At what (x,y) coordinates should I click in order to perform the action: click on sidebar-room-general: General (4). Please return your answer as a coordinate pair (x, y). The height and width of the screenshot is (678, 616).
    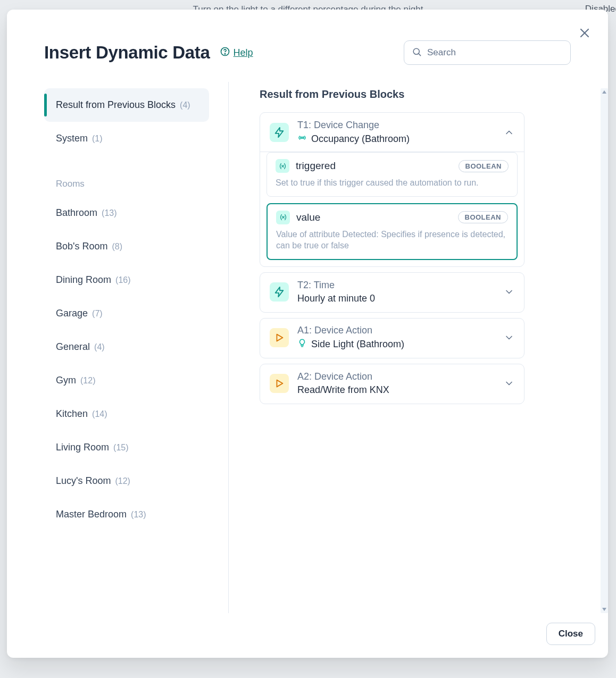
    Looking at the image, I should click on (127, 347).